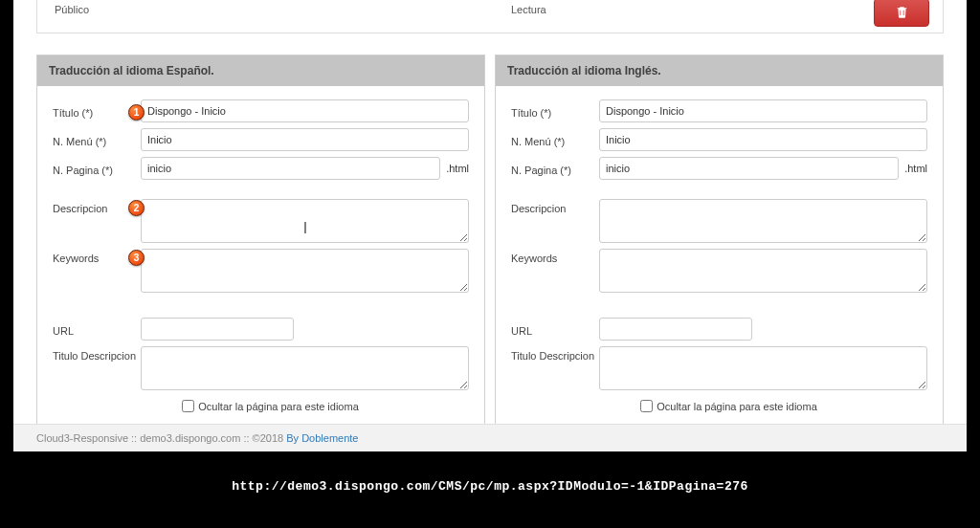 This screenshot has height=528, width=980. Describe the element at coordinates (97, 207) in the screenshot. I see `label-es-desc: Descripcion 2` at that location.